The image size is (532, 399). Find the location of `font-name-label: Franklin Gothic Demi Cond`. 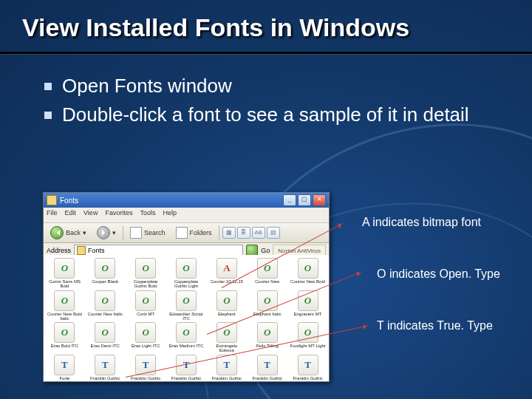

font-name-label: Franklin Gothic Demi Cond is located at coordinates (227, 378).